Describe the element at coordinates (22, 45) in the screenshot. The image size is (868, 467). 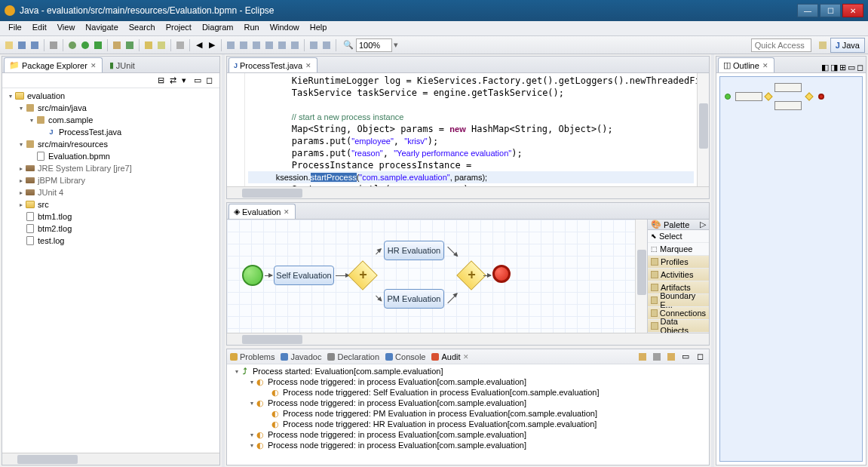
I see `save-button` at that location.